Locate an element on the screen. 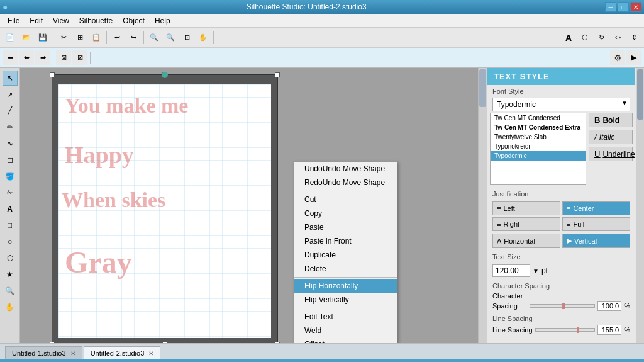  sel-handle-br is located at coordinates (277, 342).